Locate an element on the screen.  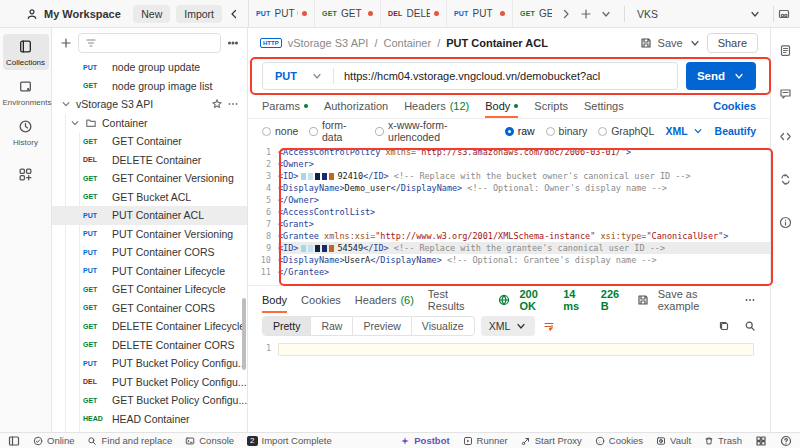
tree-item: PUTPUT Container Versioning is located at coordinates (150, 234).